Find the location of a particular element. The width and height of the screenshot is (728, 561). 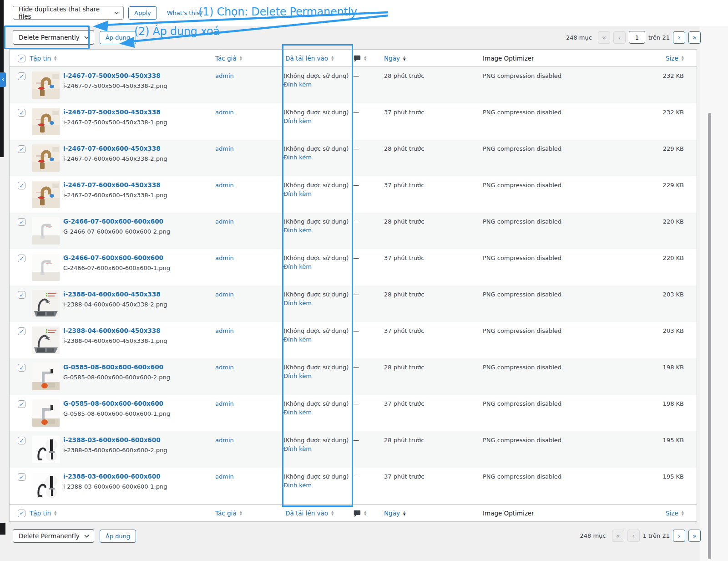

column-header-date: Ngày ▲▼ is located at coordinates (395, 58).